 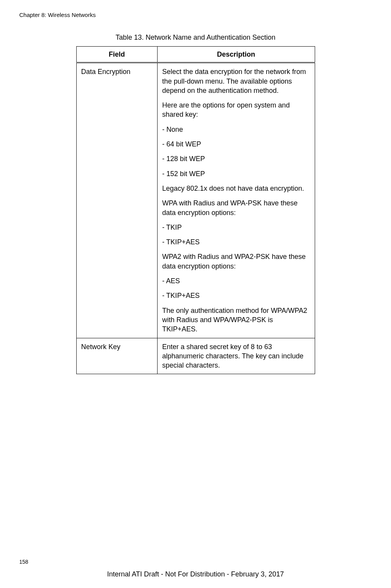 I want to click on table-row: Network Key Enter a shared secret key of…, so click(x=196, y=356).